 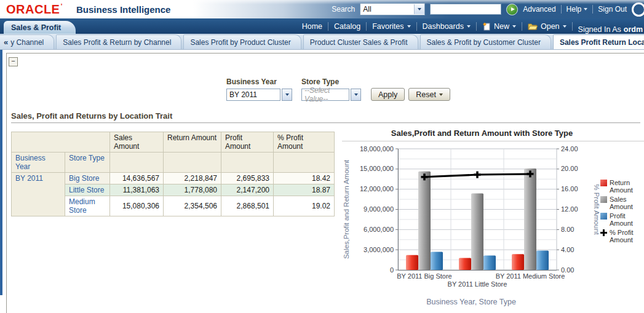 What do you see at coordinates (137, 191) in the screenshot?
I see `value-cell: 11,381,063` at bounding box center [137, 191].